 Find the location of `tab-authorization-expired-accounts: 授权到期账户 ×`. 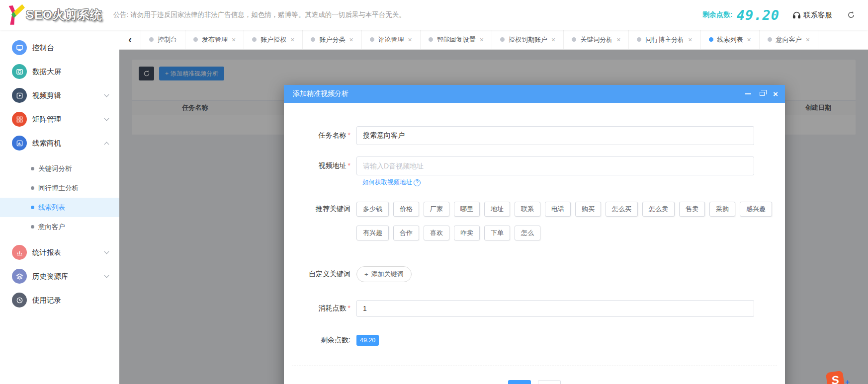

tab-authorization-expired-accounts: 授权到期账户 × is located at coordinates (528, 40).